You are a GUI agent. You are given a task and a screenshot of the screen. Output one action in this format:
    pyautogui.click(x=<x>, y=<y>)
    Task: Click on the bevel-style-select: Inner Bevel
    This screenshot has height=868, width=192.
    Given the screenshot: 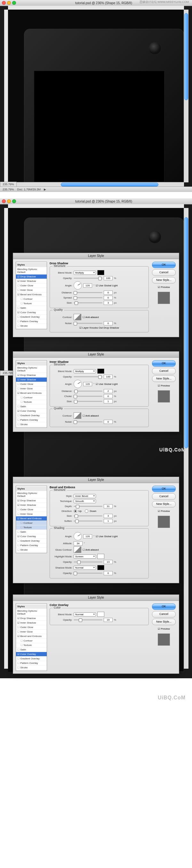 What is the action you would take?
    pyautogui.click(x=85, y=496)
    